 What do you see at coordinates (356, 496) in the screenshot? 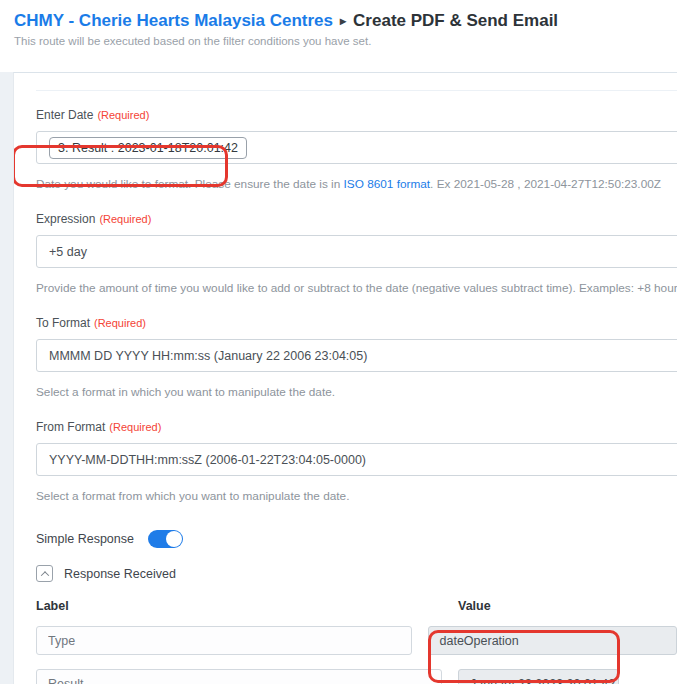
I see `from-format-help: Select a format from which you want to m…` at bounding box center [356, 496].